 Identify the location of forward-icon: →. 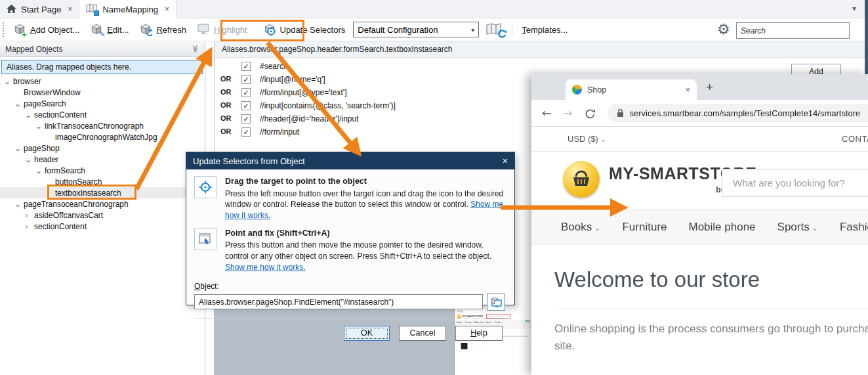
(568, 113).